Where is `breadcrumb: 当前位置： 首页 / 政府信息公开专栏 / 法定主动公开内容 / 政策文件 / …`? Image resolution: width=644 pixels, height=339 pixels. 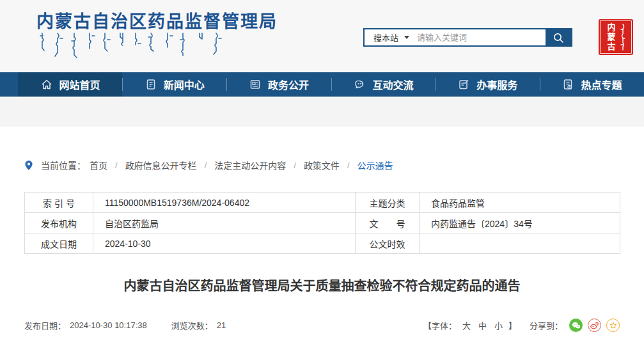 breadcrumb: 当前位置： 首页 / 政府信息公开专栏 / 法定主动公开内容 / 政策文件 / … is located at coordinates (322, 165).